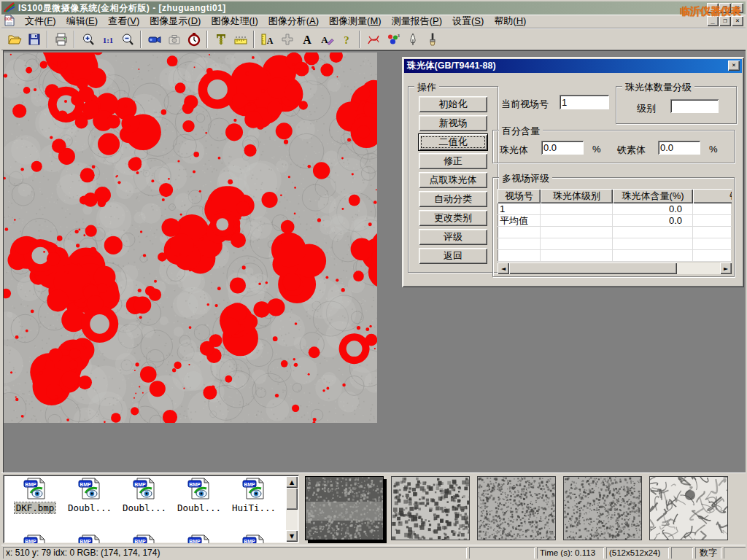  Describe the element at coordinates (694, 106) in the screenshot. I see `grade-input` at that location.